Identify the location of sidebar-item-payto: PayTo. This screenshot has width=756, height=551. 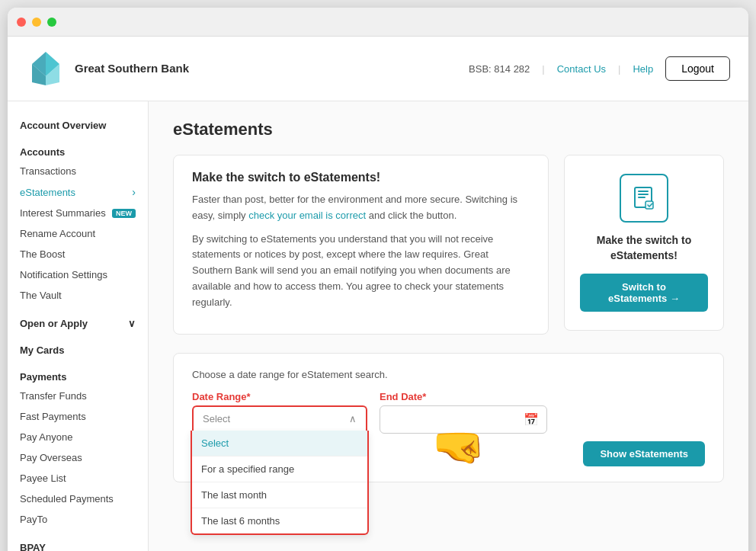
(78, 520).